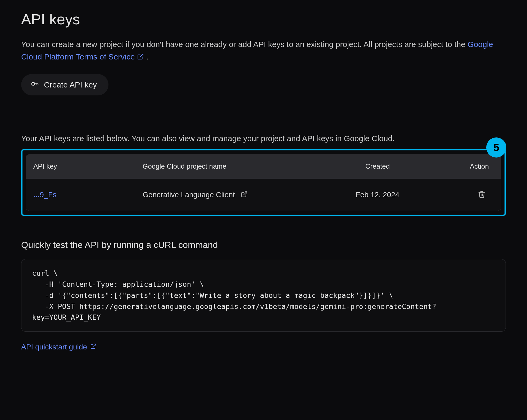 Image resolution: width=527 pixels, height=420 pixels. Describe the element at coordinates (264, 245) in the screenshot. I see `curl-test-heading: Quickly test the API by running a cURL c…` at that location.